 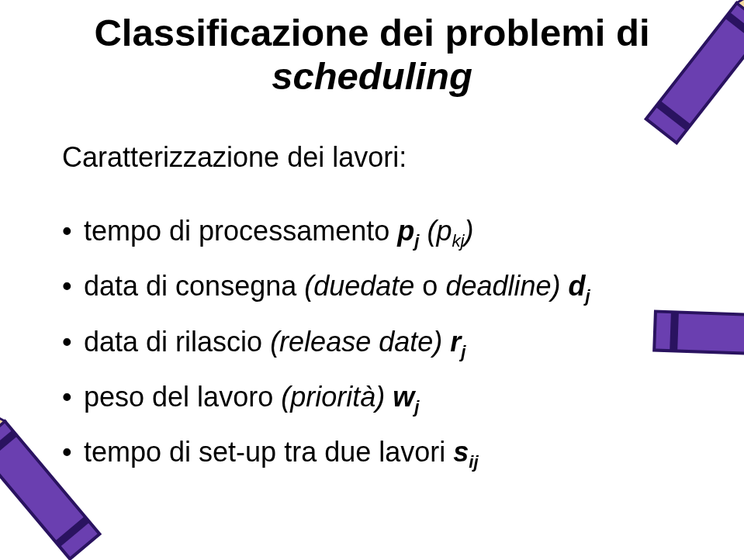 I want to click on or-text: o, so click(x=430, y=285).